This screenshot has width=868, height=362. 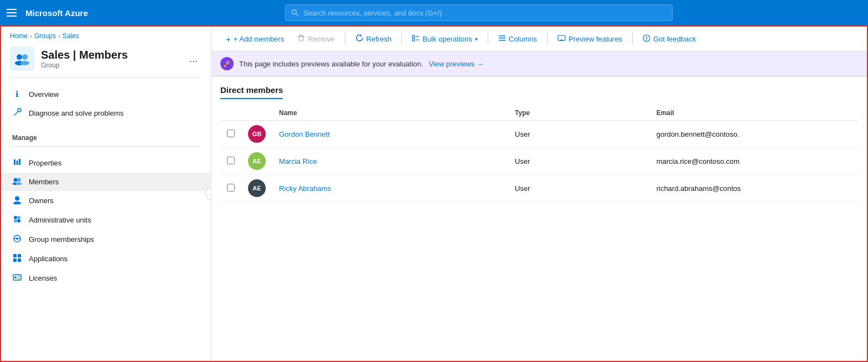 I want to click on add-members-label: + Add members, so click(x=259, y=39).